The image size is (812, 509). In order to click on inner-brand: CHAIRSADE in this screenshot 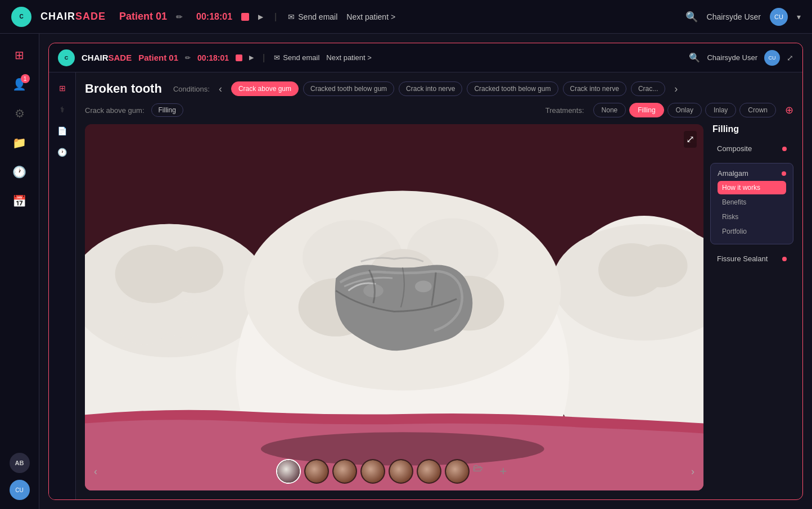, I will do `click(107, 57)`.